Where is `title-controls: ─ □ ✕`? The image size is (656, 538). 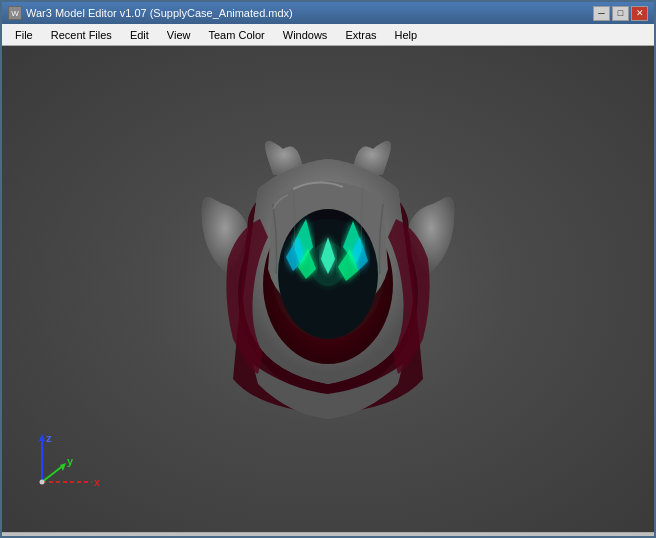
title-controls: ─ □ ✕ is located at coordinates (620, 14).